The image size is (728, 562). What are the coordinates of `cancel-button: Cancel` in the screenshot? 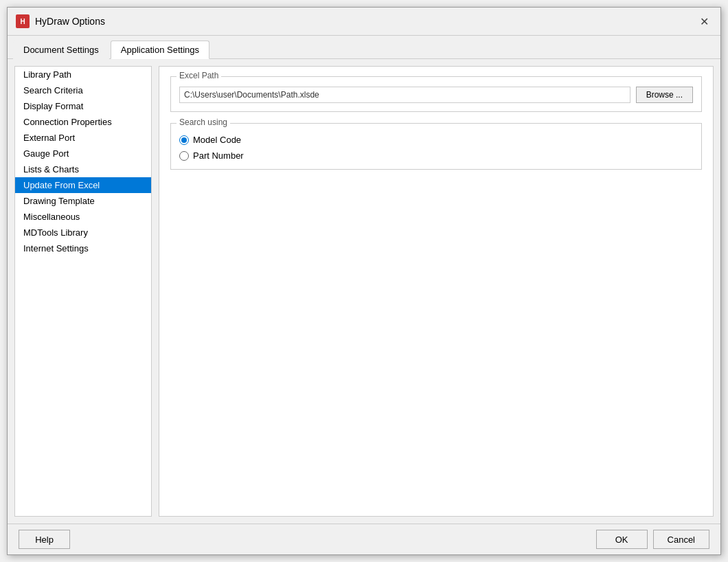 It's located at (681, 539).